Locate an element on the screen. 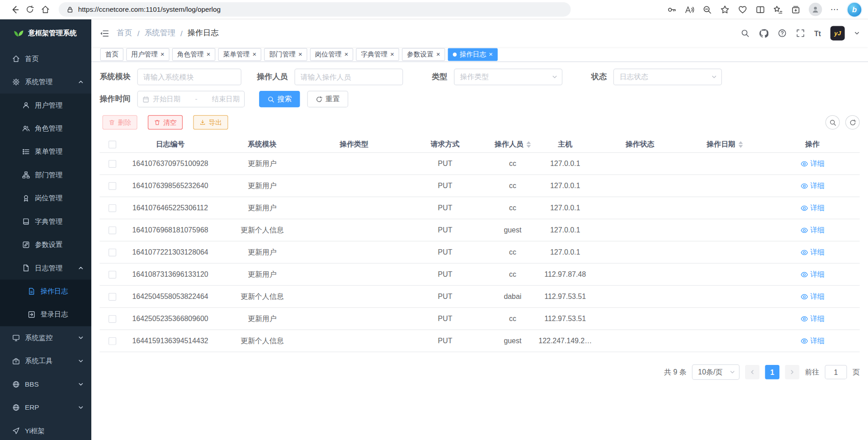 The image size is (868, 440). tab-post-mgmt: 岗位管理× is located at coordinates (332, 54).